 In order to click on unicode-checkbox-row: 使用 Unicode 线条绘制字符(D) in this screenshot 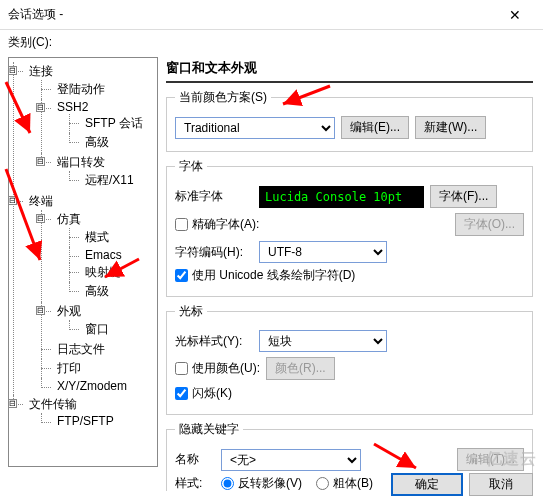, I will do `click(350, 276)`.